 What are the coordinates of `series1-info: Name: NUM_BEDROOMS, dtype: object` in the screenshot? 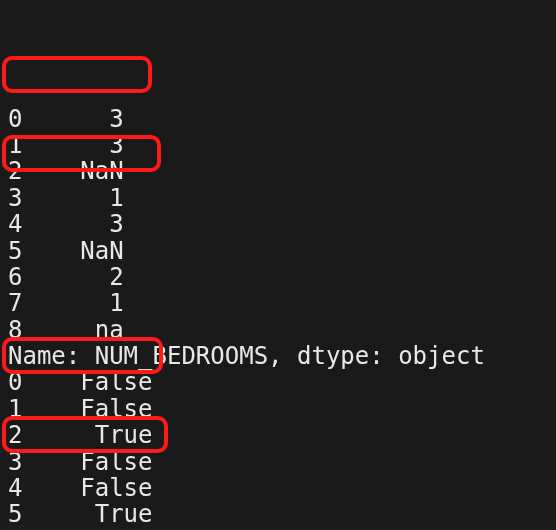 It's located at (278, 356).